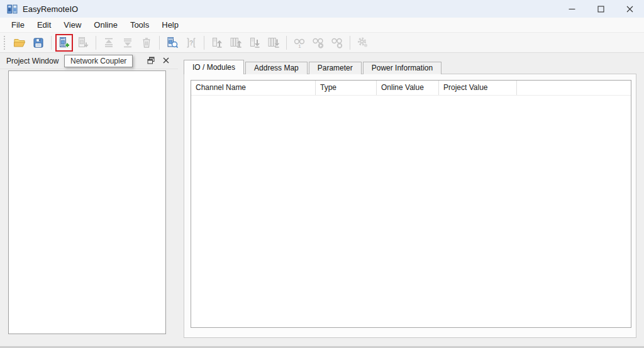  What do you see at coordinates (172, 43) in the screenshot?
I see `scan-network-button` at bounding box center [172, 43].